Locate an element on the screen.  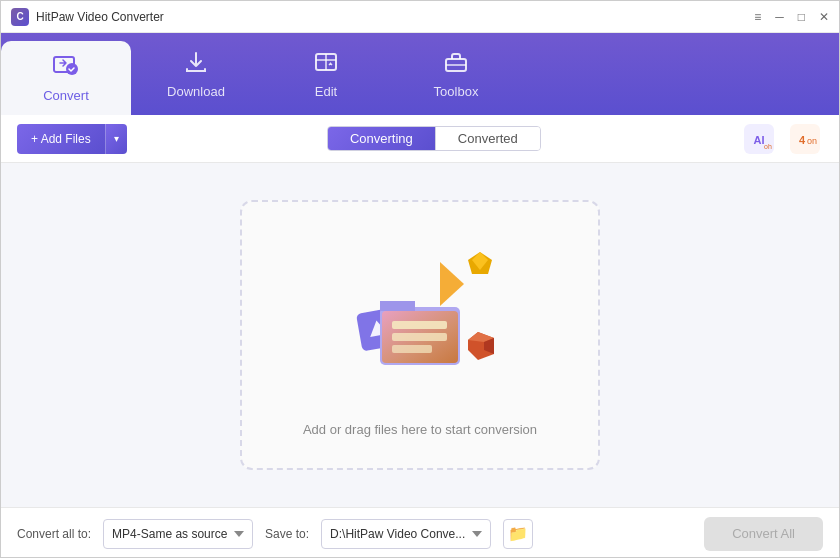
svg-text: AI is located at coordinates (760, 140).